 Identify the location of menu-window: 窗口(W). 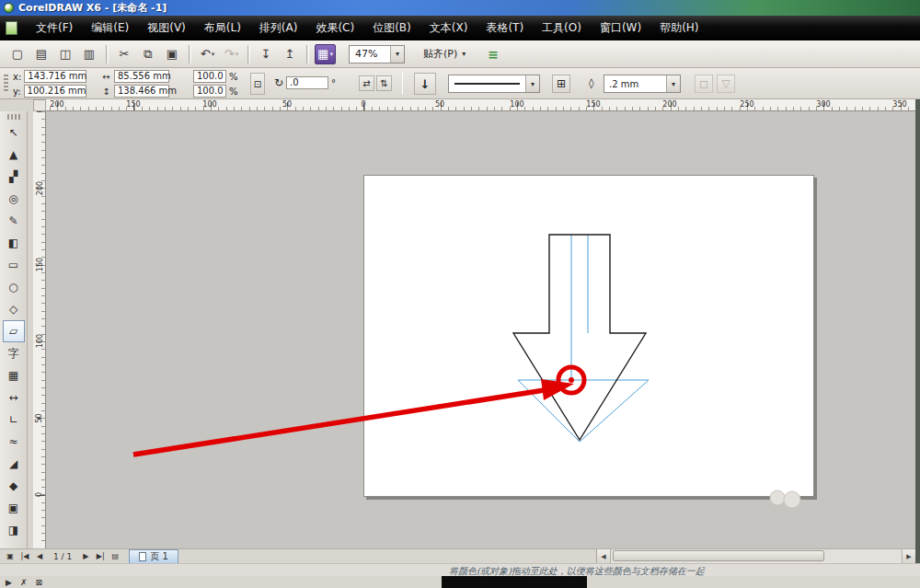
(620, 28).